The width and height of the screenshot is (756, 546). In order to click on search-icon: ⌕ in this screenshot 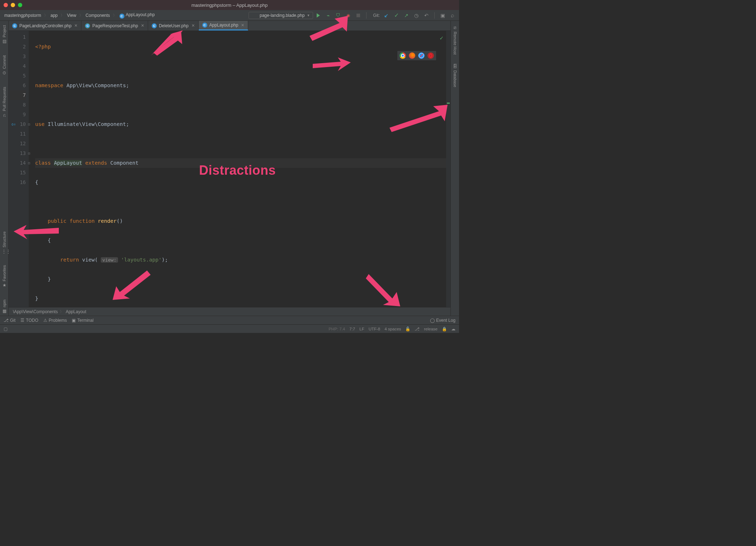, I will do `click(453, 15)`.